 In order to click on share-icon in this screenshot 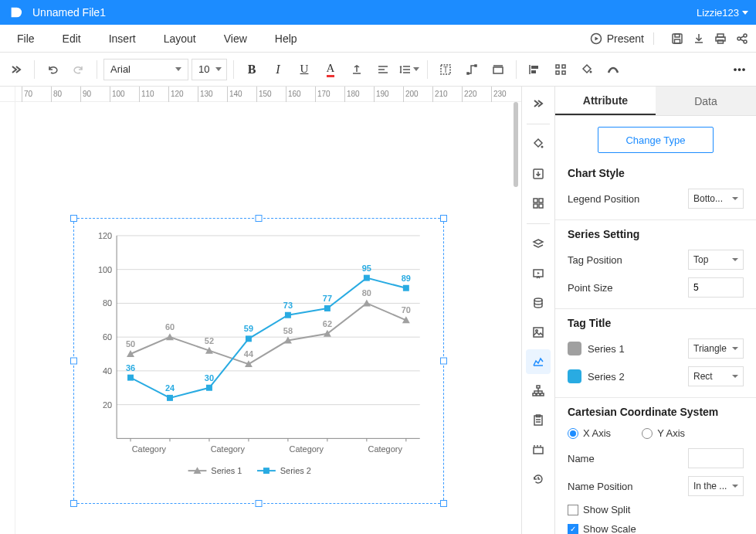, I will do `click(742, 39)`.